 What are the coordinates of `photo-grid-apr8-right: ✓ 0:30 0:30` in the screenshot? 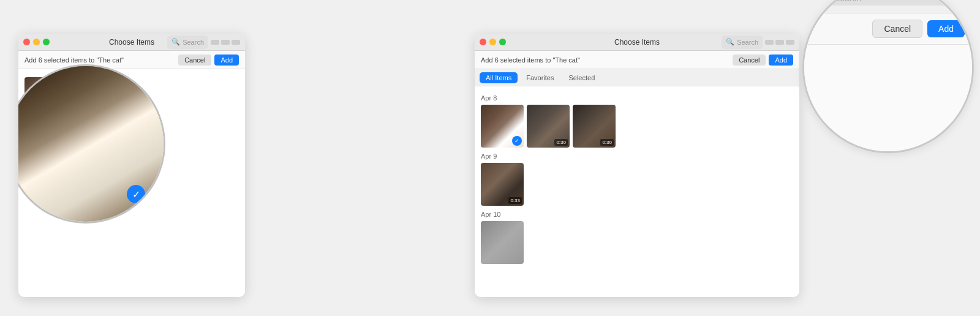 It's located at (637, 126).